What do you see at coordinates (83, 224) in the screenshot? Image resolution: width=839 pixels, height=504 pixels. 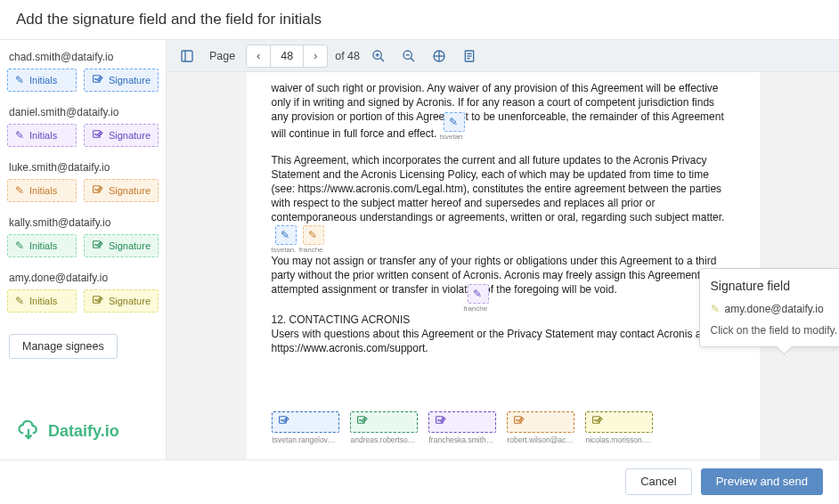 I see `signee-email: kally.smith@dataify.io` at bounding box center [83, 224].